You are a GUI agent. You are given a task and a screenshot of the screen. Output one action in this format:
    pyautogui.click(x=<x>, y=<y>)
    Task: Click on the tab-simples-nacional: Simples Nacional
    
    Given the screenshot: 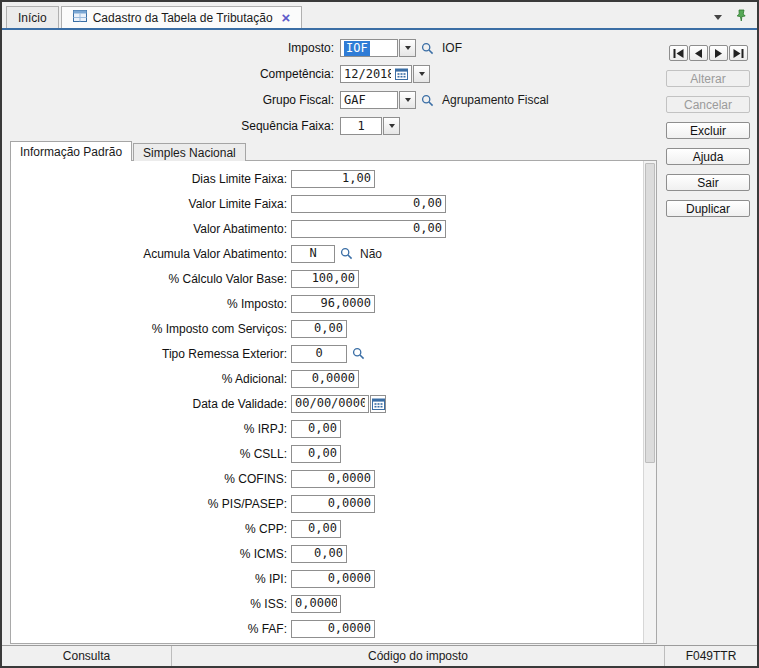 What is the action you would take?
    pyautogui.click(x=190, y=152)
    